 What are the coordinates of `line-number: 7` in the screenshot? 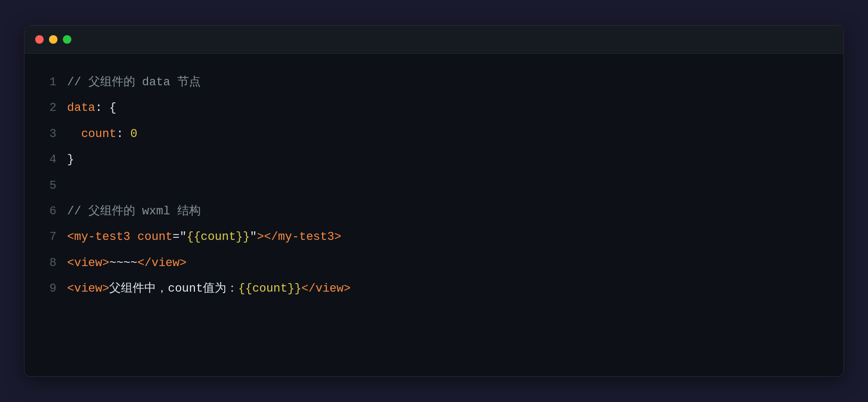 It's located at (51, 237).